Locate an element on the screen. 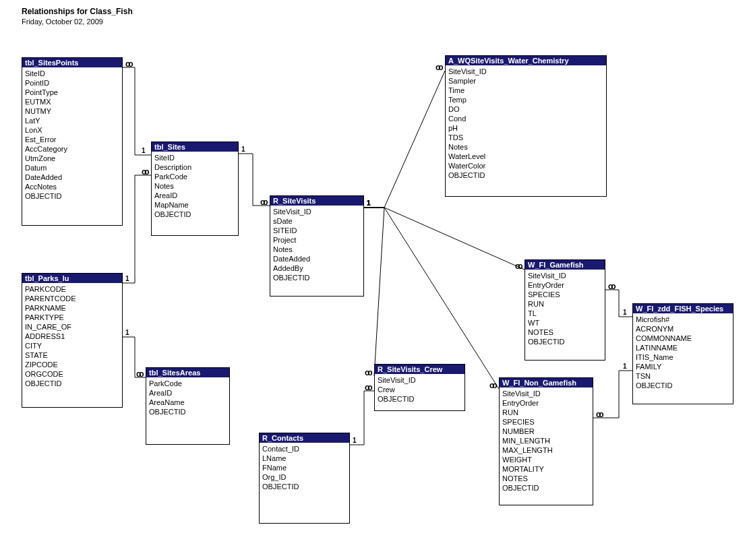 The image size is (749, 560). field: Cond is located at coordinates (526, 119).